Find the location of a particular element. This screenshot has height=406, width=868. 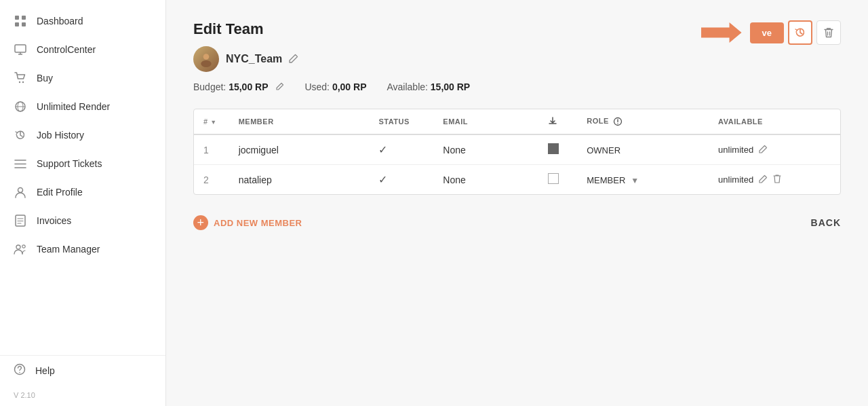

row2-edit-icon is located at coordinates (764, 180).